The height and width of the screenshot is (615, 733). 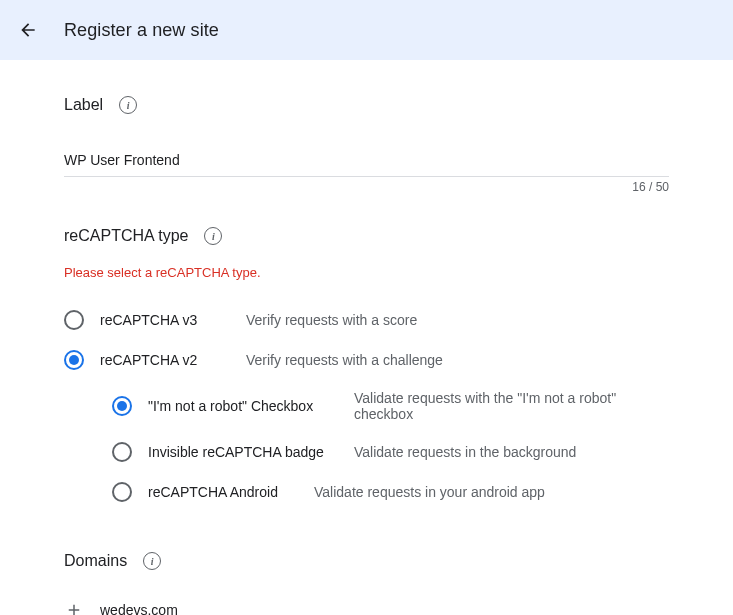 What do you see at coordinates (366, 584) in the screenshot?
I see `domains-section: Domains i wedevs.com` at bounding box center [366, 584].